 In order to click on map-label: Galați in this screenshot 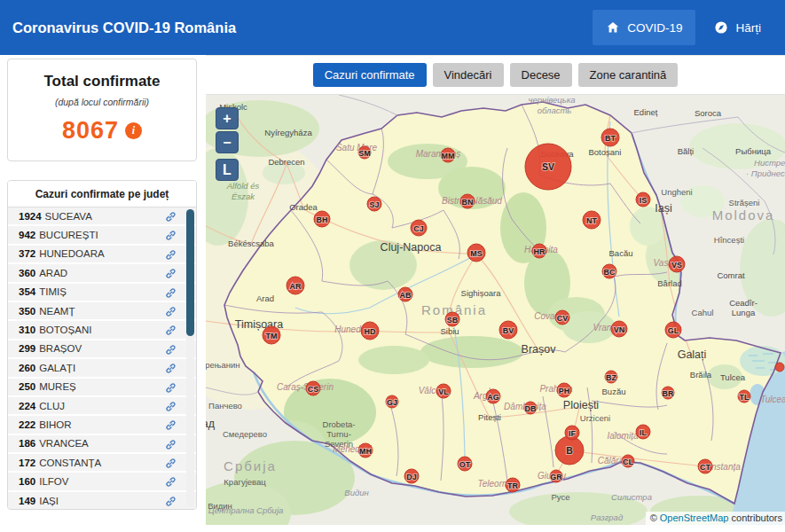, I will do `click(692, 355)`.